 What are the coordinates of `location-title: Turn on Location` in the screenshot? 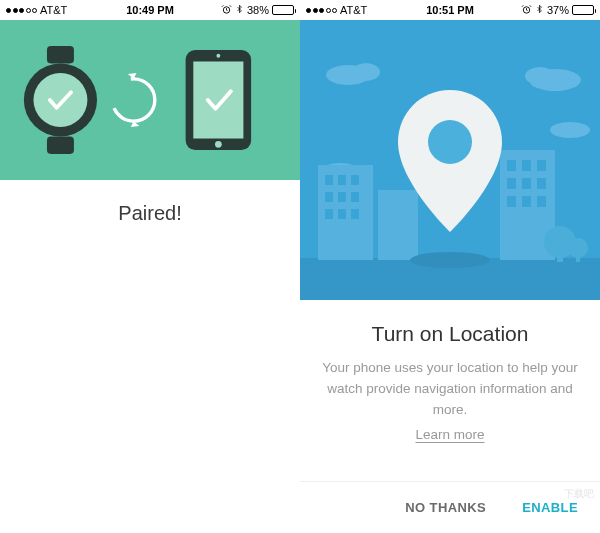 It's located at (450, 334).